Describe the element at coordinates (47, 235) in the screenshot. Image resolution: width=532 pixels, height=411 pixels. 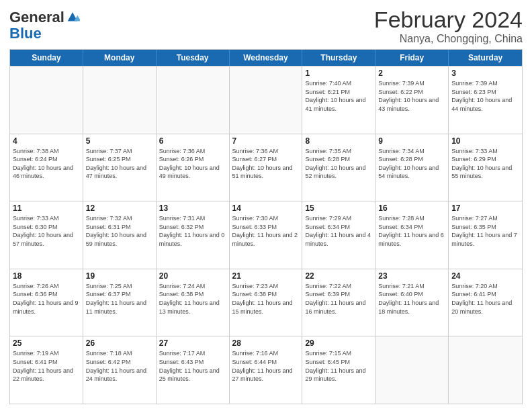
I see `calendar-cell: 11Sunrise: 7:33 AMSunset: 6:30 PMDayligh…` at that location.